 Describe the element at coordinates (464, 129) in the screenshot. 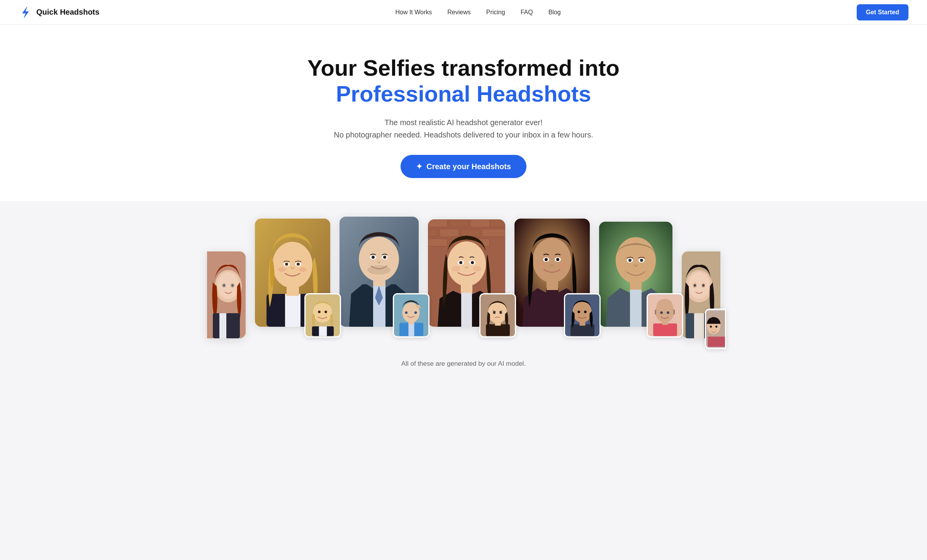

I see `hero-subtitle: The most realistic AI headshot generator…` at that location.